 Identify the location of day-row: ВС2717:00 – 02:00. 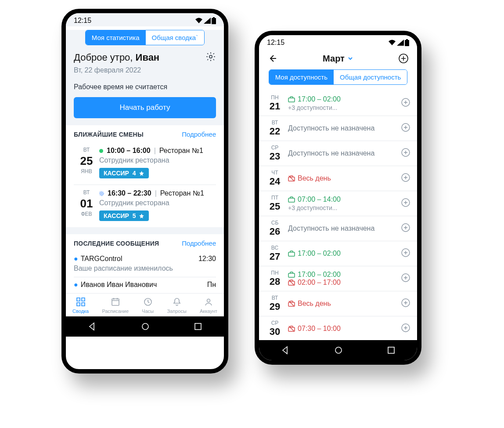
(338, 254).